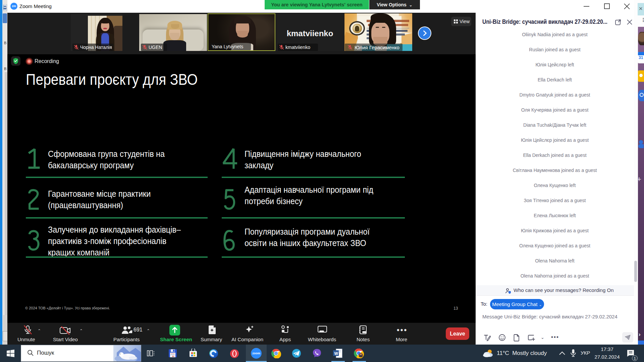 This screenshot has width=644, height=362. Describe the element at coordinates (173, 356) in the screenshot. I see `svg-text: 64` at that location.